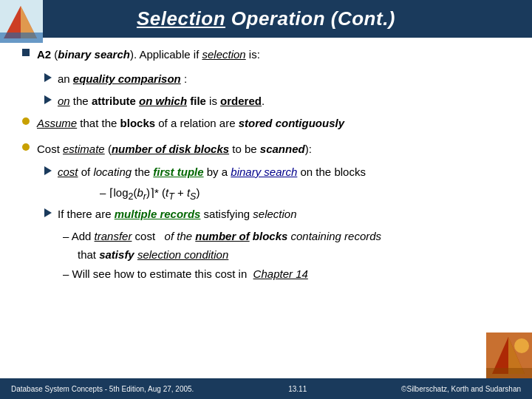 The height and width of the screenshot is (399, 532). What do you see at coordinates (21, 21) in the screenshot?
I see `sailboat-left-image` at bounding box center [21, 21].